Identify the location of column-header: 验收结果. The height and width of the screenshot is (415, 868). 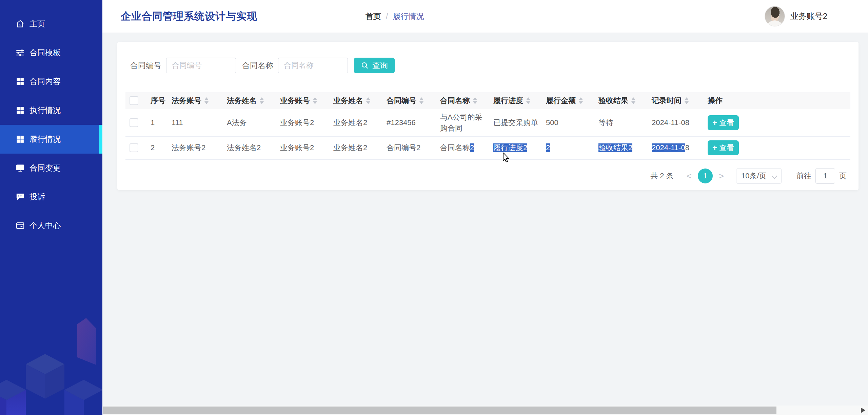
(613, 101).